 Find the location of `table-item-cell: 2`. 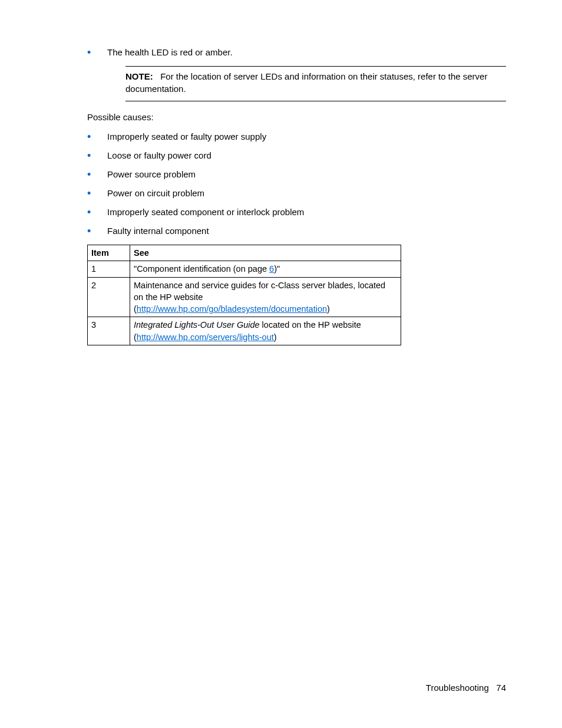

table-item-cell: 2 is located at coordinates (109, 297).